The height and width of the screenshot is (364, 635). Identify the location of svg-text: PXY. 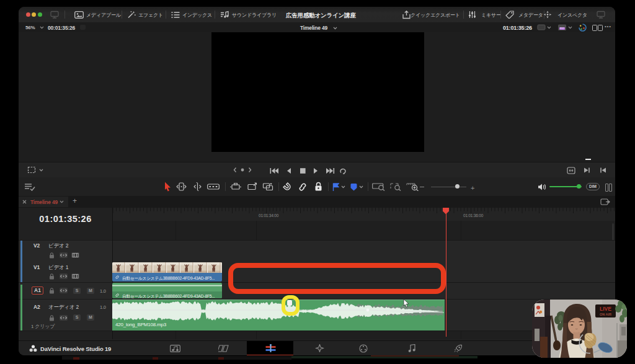
(562, 29).